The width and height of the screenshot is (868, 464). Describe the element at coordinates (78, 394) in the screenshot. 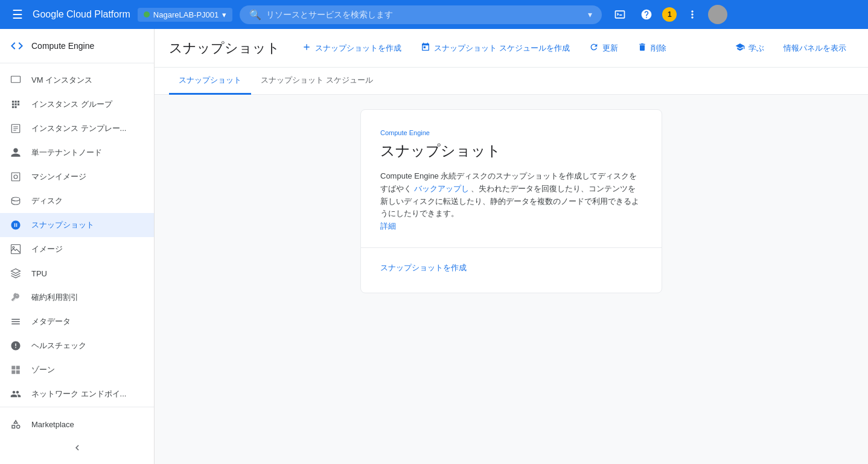

I see `sidebar-item-network-endpoints-label: ネットワーク エンドポイ...` at that location.